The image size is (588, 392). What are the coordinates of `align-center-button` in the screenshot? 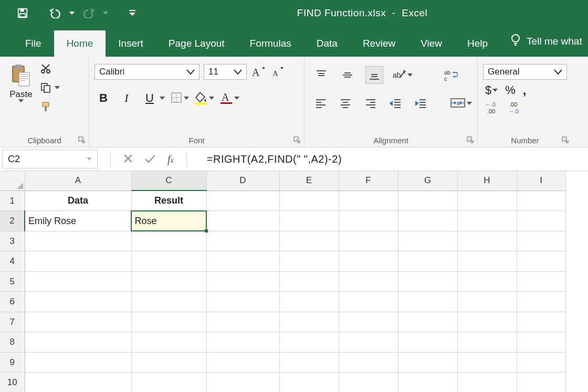 It's located at (346, 103).